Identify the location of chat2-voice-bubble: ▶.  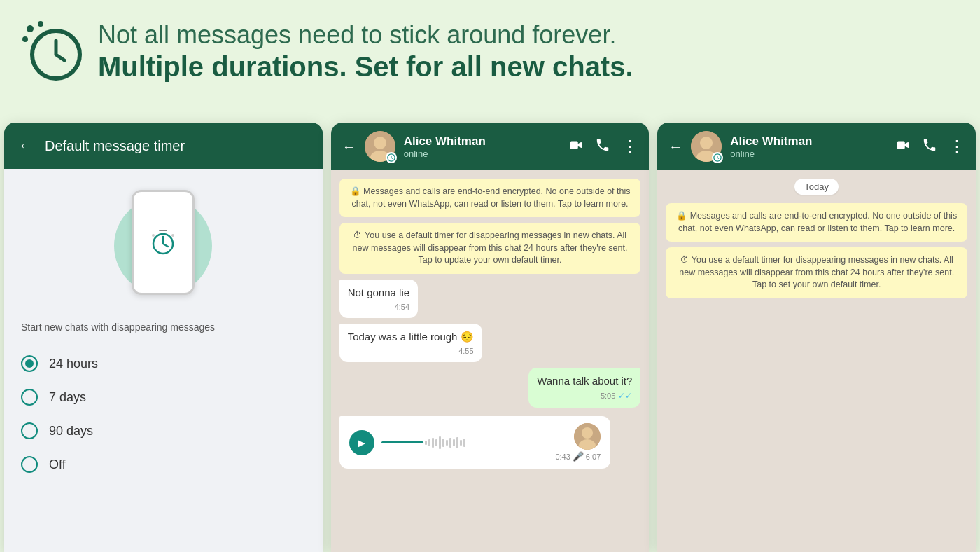
(475, 443).